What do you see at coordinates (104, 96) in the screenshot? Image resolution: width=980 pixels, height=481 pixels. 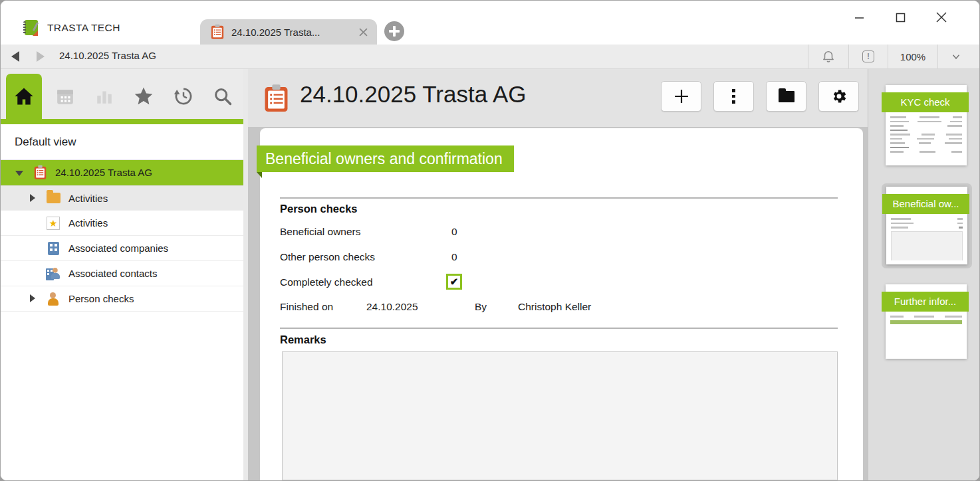 I see `sidebar-tab-charts` at bounding box center [104, 96].